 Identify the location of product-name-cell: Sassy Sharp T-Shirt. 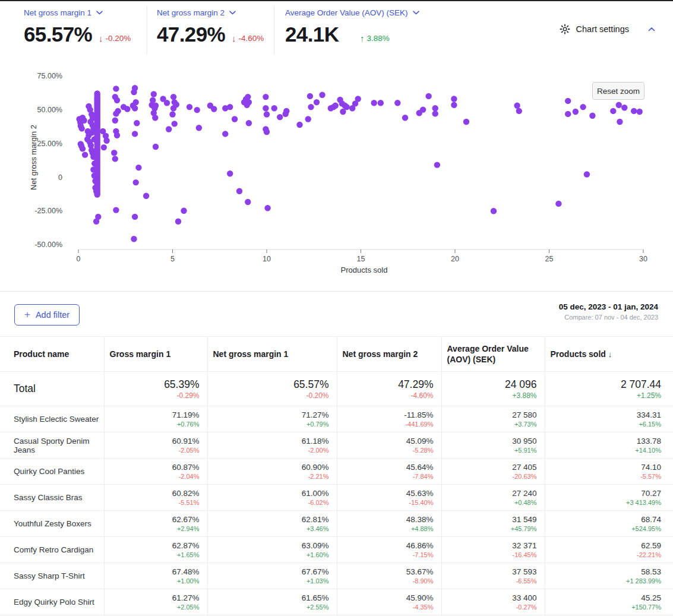
(52, 576).